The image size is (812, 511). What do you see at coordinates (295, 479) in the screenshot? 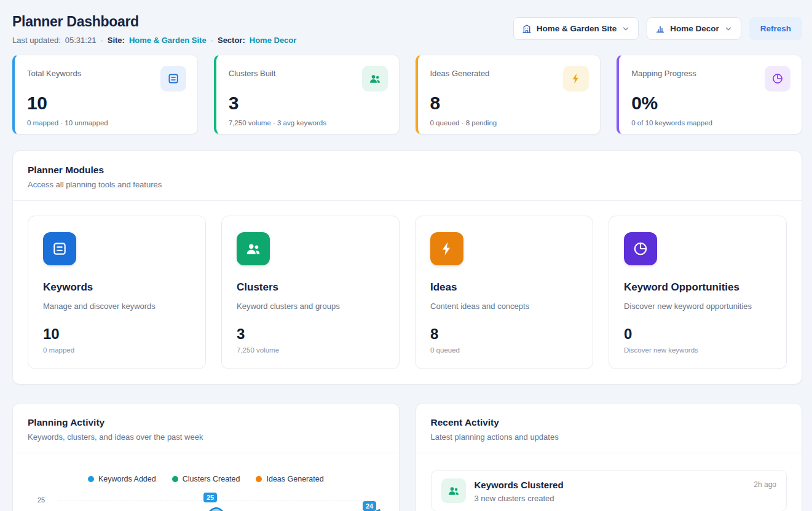
I see `legend-label: Ideas Generated` at bounding box center [295, 479].